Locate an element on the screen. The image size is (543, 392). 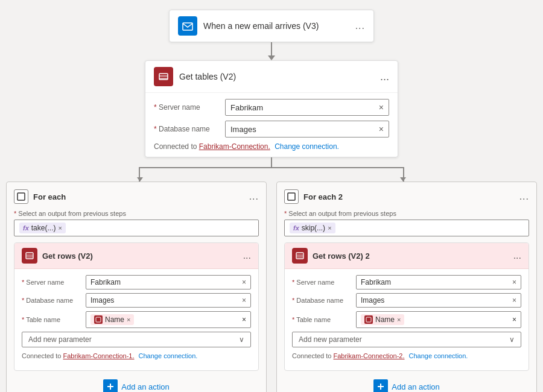
gr1-server-input: Fabrikam × is located at coordinates (168, 282).